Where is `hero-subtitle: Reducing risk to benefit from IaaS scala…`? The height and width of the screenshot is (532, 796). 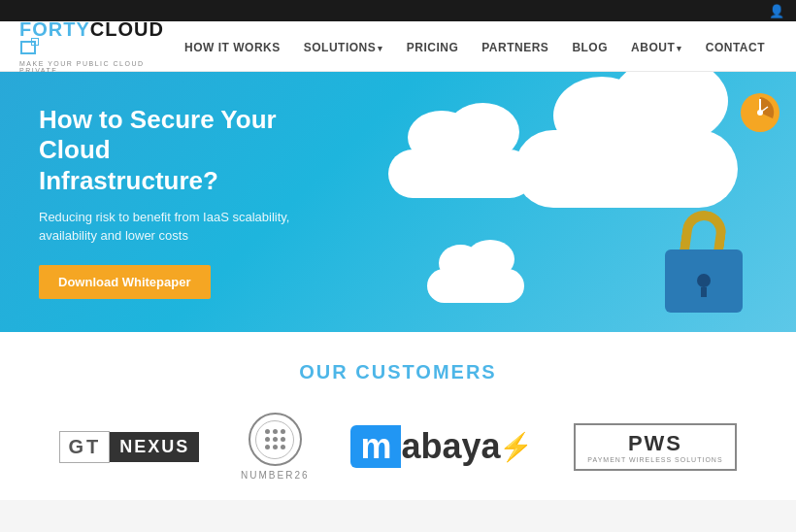
hero-subtitle: Reducing risk to benefit from IaaS scala… is located at coordinates (165, 227).